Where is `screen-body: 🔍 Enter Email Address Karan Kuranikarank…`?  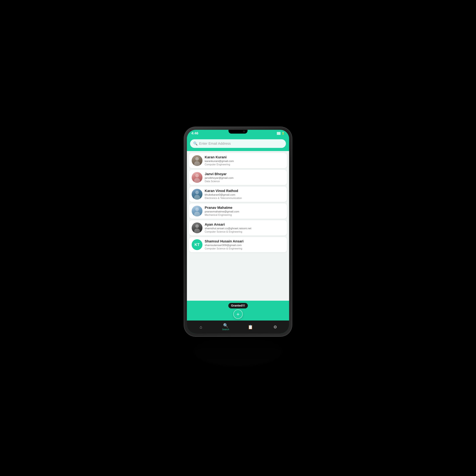 screen-body: 🔍 Enter Email Address Karan Kuranikarank… is located at coordinates (238, 235).